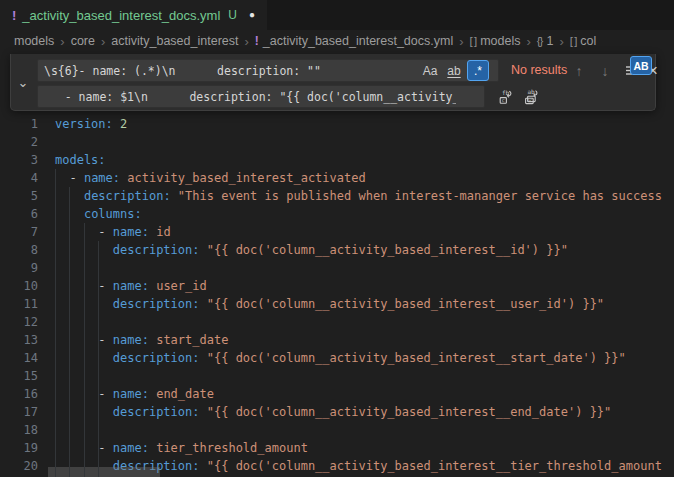 The image size is (674, 477). I want to click on code-token: tier_threshold_amount, so click(232, 448).